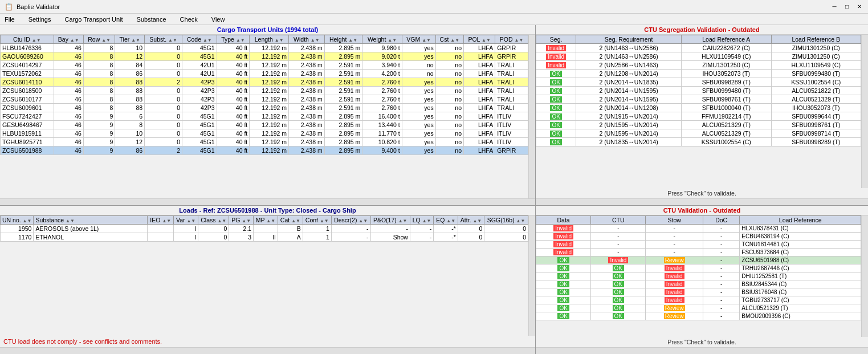  Describe the element at coordinates (699, 48) in the screenshot. I see `seg-table-row: Invalid2 (UN1463↔UN2586)CAIU2282672 (C)Z…` at that location.